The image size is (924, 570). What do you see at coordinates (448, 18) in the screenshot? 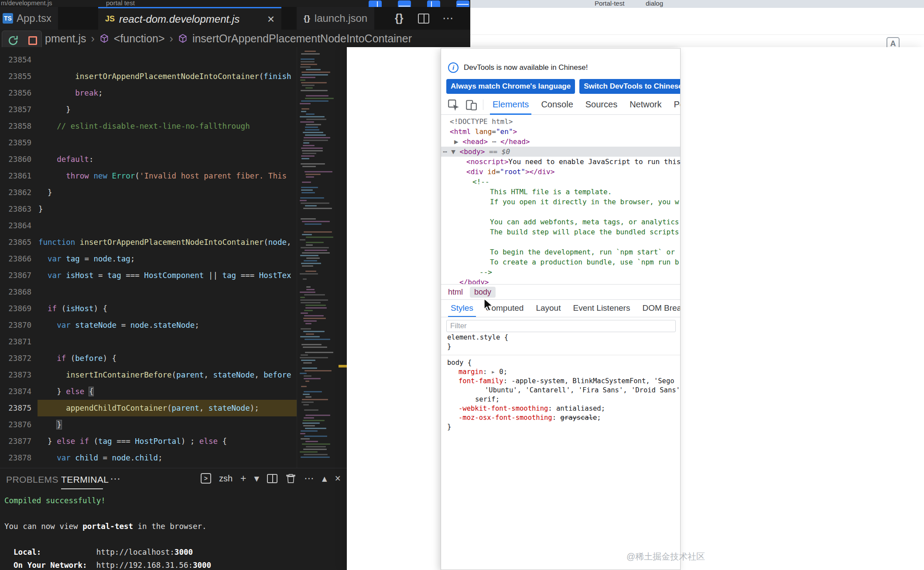
I see `more-actions-icon: ⋯` at bounding box center [448, 18].